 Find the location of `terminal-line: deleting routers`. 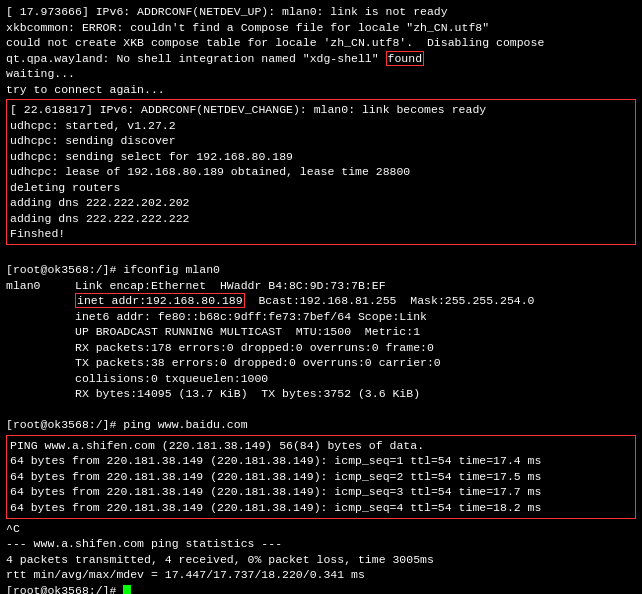

terminal-line: deleting routers is located at coordinates (321, 188).